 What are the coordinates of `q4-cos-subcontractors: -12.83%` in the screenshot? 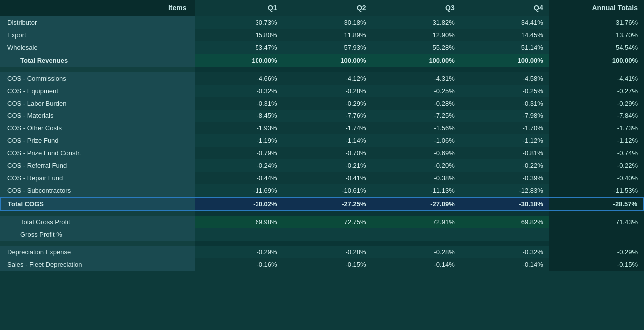 It's located at (505, 191).